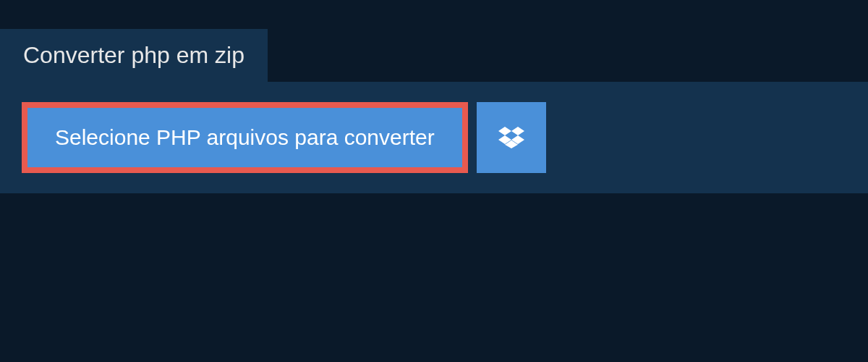  What do you see at coordinates (244, 138) in the screenshot?
I see `select-files-label: Selecione PHP arquivos para converter` at bounding box center [244, 138].